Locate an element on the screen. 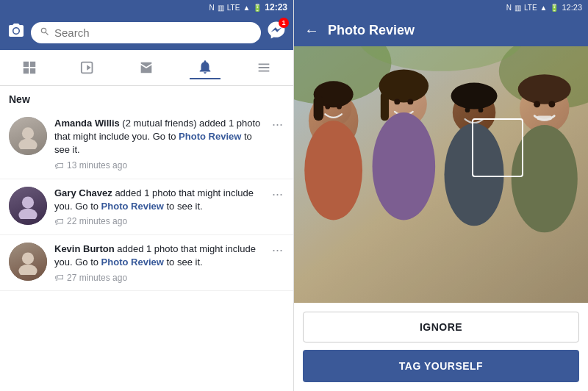 The width and height of the screenshot is (588, 391). notification-item: Kevin Burton added 1 photo that might in… is located at coordinates (147, 263).